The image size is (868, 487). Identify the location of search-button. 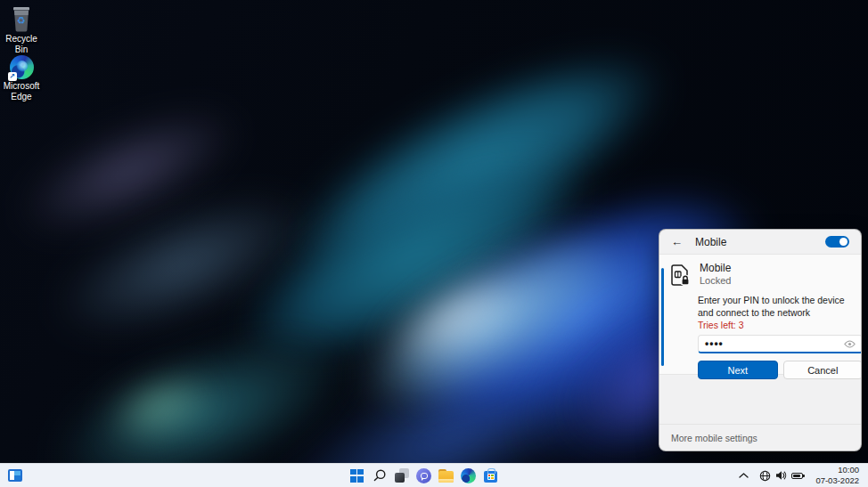
(380, 475).